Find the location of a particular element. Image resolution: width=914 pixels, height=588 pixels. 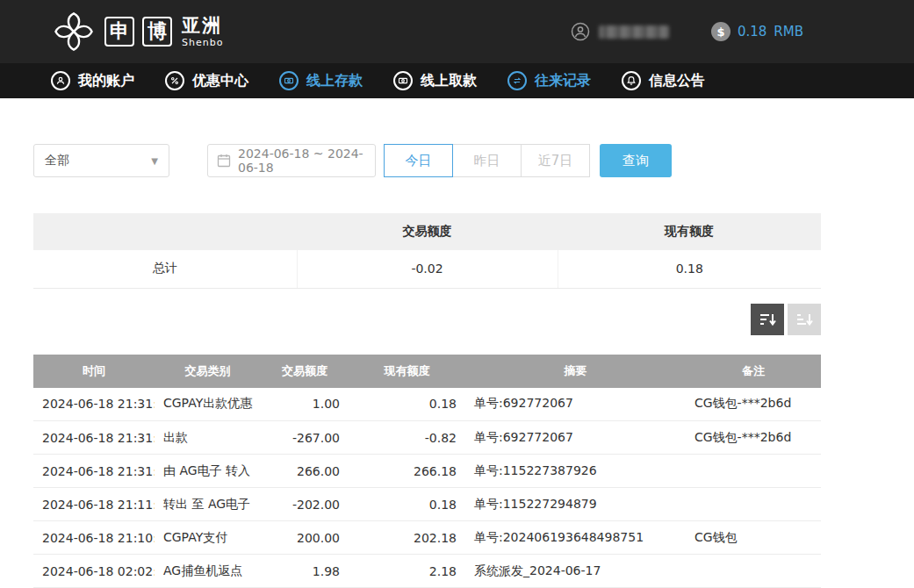

cell-type: 由 AG电子 转入 is located at coordinates (207, 471).